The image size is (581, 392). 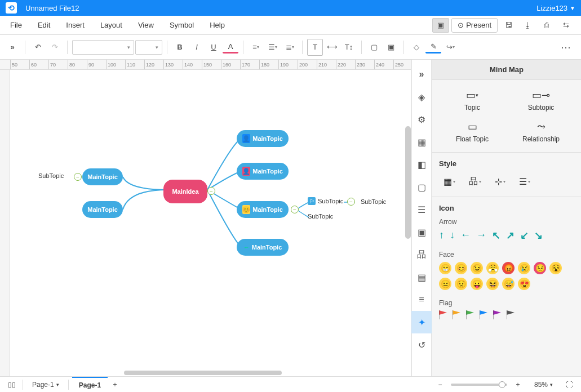 I want to click on page-tab-1: Page-1, so click(x=90, y=385).